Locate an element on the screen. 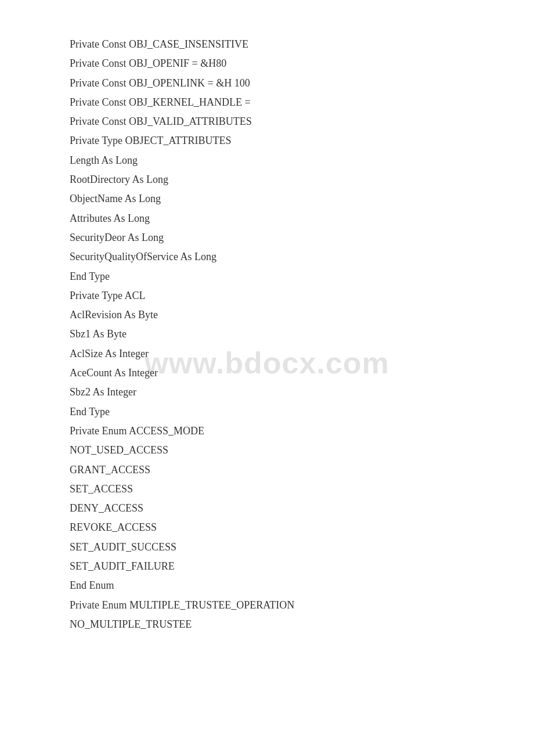 The width and height of the screenshot is (534, 756). code-line: Length As Long is located at coordinates (267, 160).